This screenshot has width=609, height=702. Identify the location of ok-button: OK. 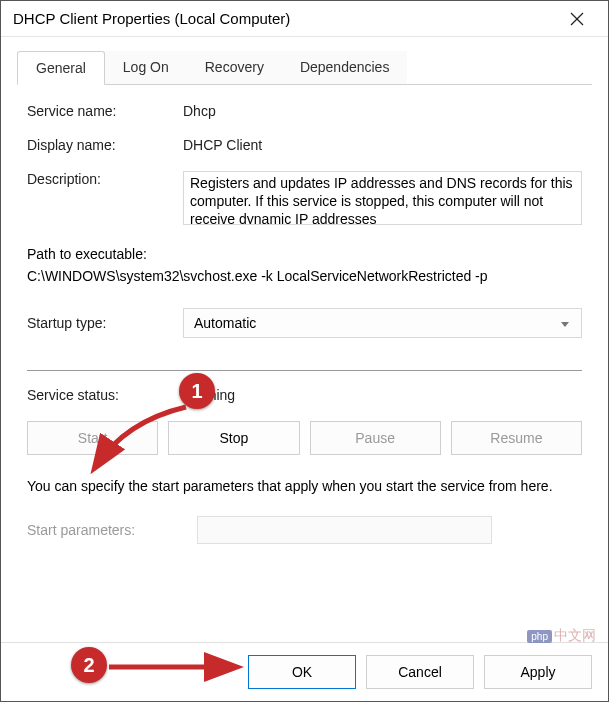
(302, 672).